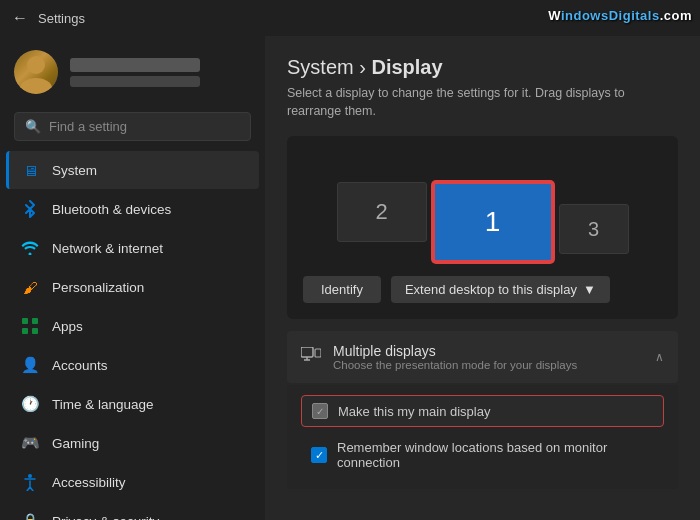  I want to click on main-display-label: Make this my main display, so click(414, 412).